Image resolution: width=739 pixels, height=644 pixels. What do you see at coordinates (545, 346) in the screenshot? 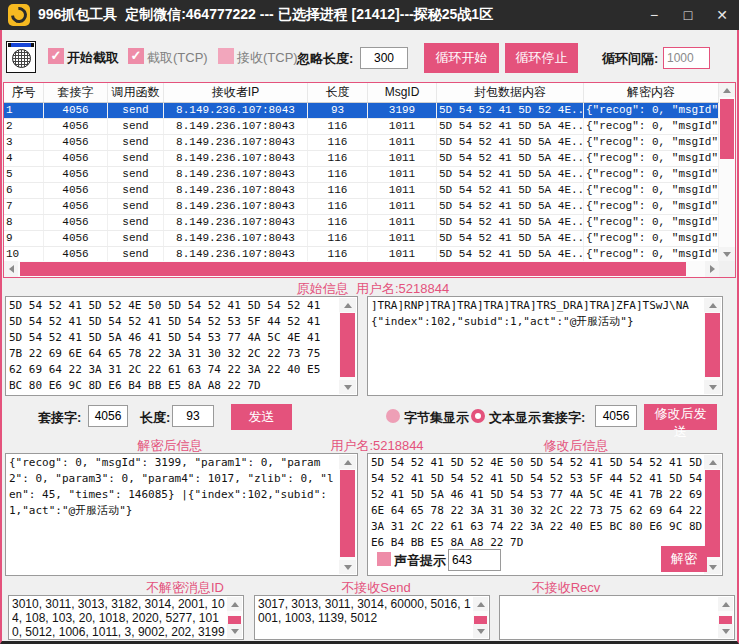
I see `raw-text-panel: ]TRA]RNP]TRA]TRA]TRA]TRA]TRS_DRA]TRA]ZFA…` at bounding box center [545, 346].